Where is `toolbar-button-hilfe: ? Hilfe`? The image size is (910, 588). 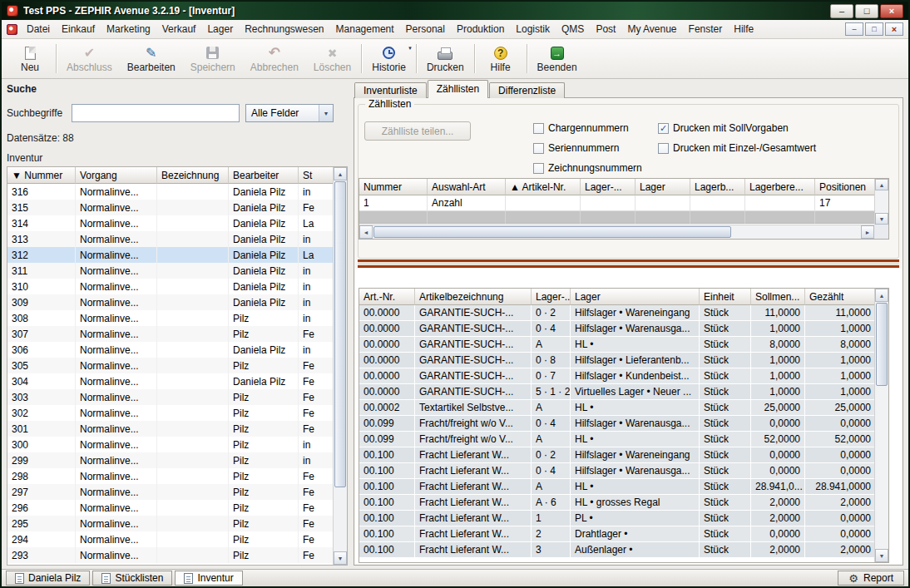 toolbar-button-hilfe: ? Hilfe is located at coordinates (501, 58).